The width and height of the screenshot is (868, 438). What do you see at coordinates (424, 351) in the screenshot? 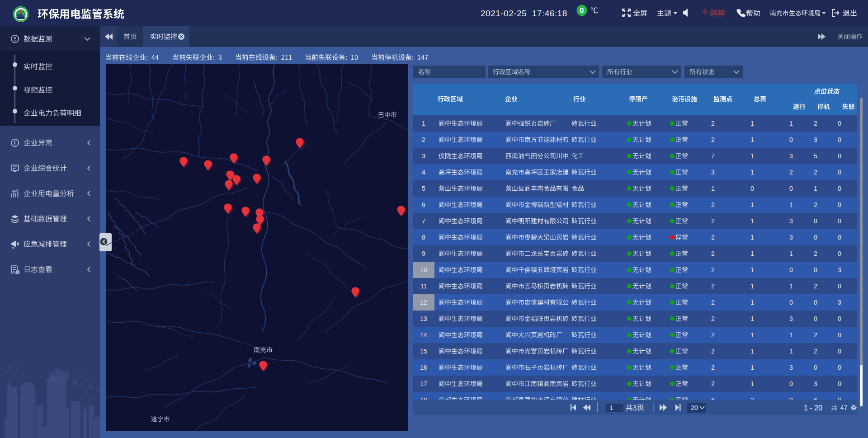
I see `svg-text: 15` at bounding box center [424, 351].